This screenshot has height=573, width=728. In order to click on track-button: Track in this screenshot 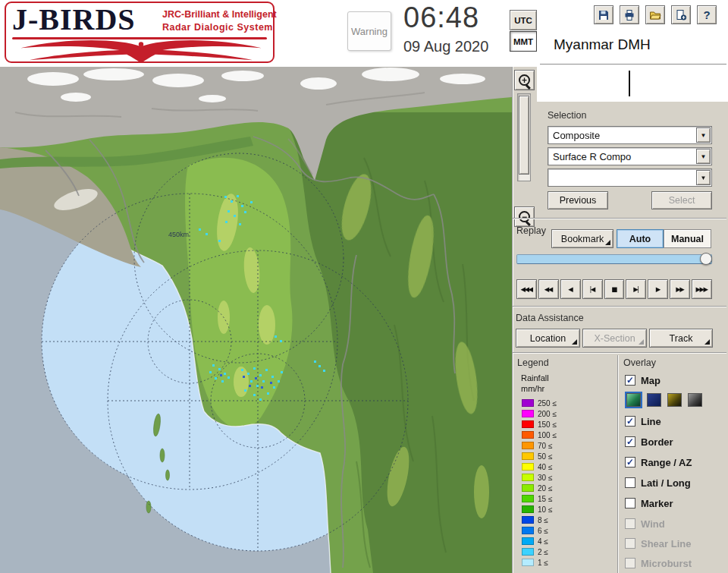, I will do `click(681, 338)`.